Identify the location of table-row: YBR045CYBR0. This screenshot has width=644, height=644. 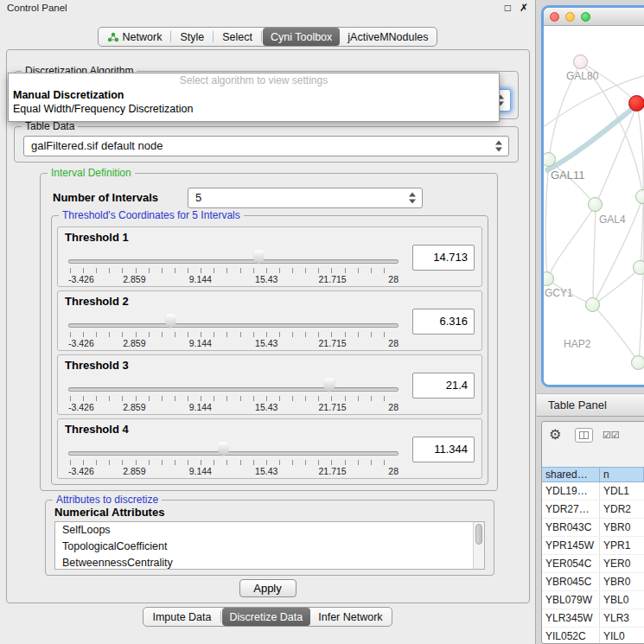
(593, 583).